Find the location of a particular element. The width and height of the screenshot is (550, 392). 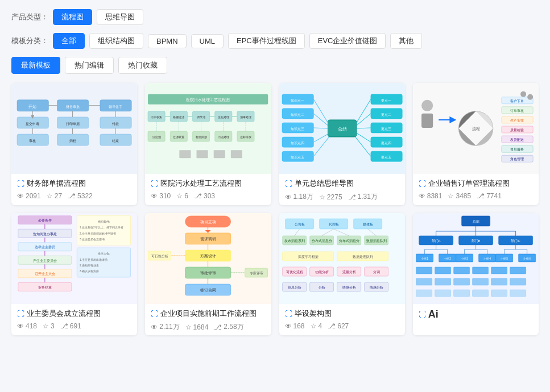

svg-text: 3.确认议程安排 is located at coordinates (89, 271).